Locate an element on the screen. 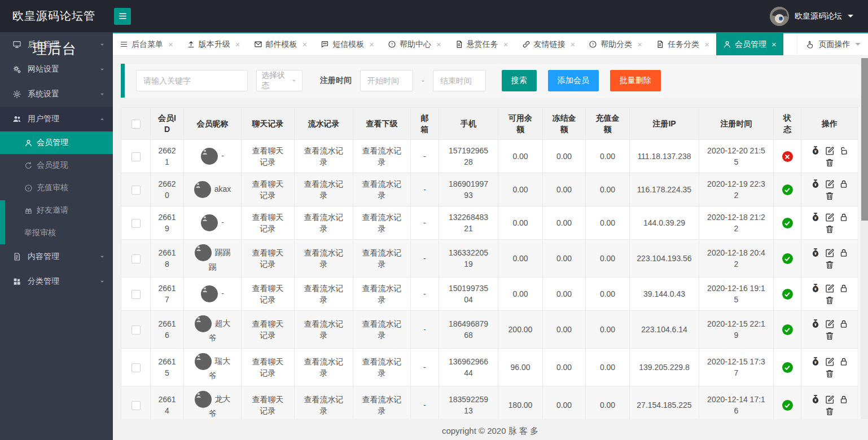  sidebar-subitem: 举报审核 is located at coordinates (56, 233).